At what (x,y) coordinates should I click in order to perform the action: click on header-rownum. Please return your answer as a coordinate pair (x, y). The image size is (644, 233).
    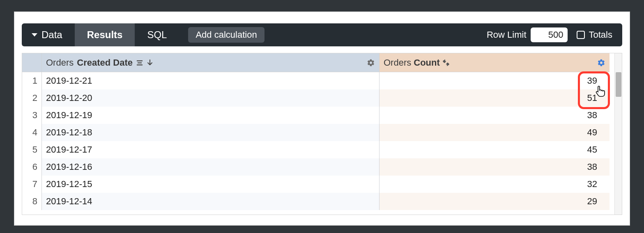
    Looking at the image, I should click on (32, 63).